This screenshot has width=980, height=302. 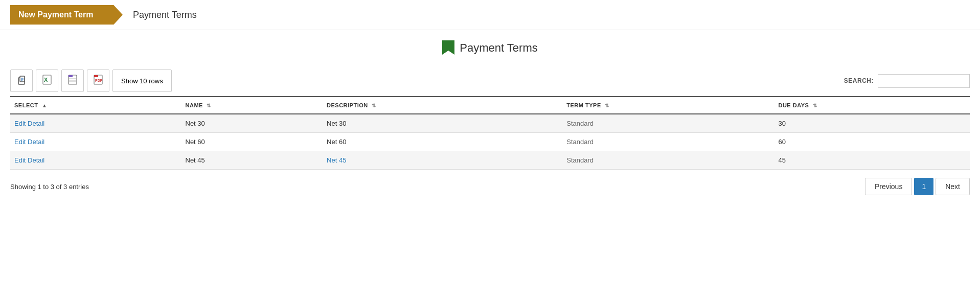 I want to click on sort-icon-name: ⇅, so click(x=209, y=105).